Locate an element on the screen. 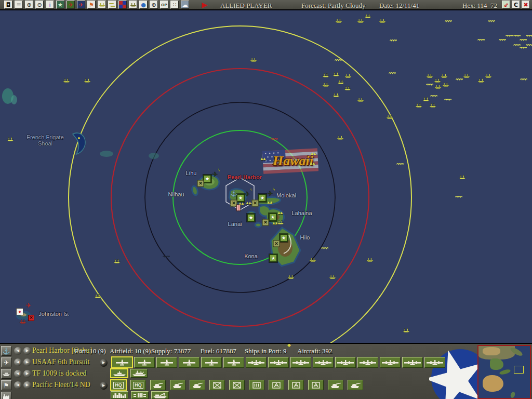 This screenshot has width=532, height=399. prev-item-button-row1: ◀ is located at coordinates (18, 351).